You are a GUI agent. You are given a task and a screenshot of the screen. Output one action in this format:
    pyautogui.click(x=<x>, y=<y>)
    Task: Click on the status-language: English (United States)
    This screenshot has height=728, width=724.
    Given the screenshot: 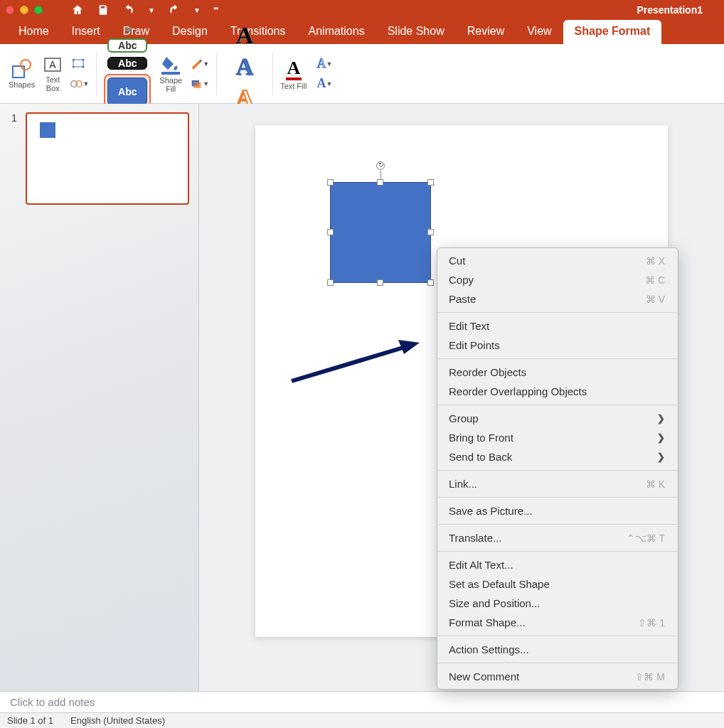 What is the action you would take?
    pyautogui.click(x=118, y=721)
    